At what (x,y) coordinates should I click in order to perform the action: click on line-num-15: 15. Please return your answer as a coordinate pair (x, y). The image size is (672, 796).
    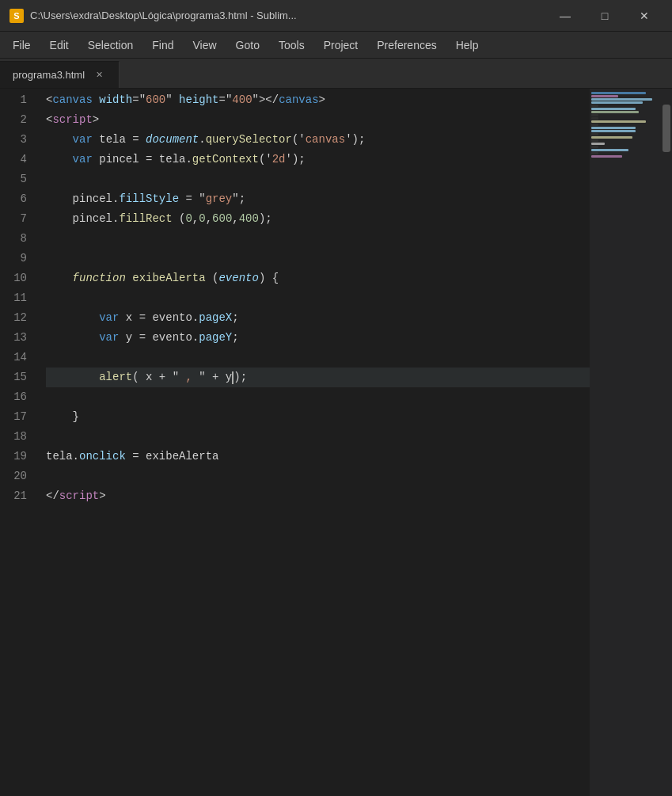
    Looking at the image, I should click on (13, 377).